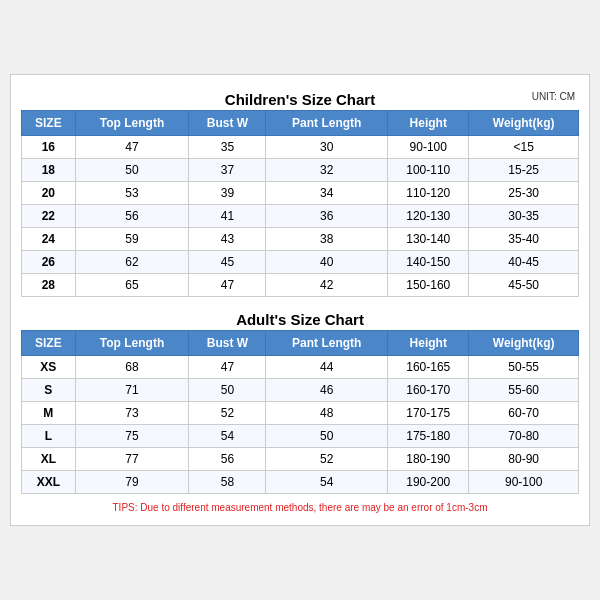 The image size is (600, 600). Describe the element at coordinates (300, 170) in the screenshot. I see `table-row: 18503732100-11015-25` at that location.